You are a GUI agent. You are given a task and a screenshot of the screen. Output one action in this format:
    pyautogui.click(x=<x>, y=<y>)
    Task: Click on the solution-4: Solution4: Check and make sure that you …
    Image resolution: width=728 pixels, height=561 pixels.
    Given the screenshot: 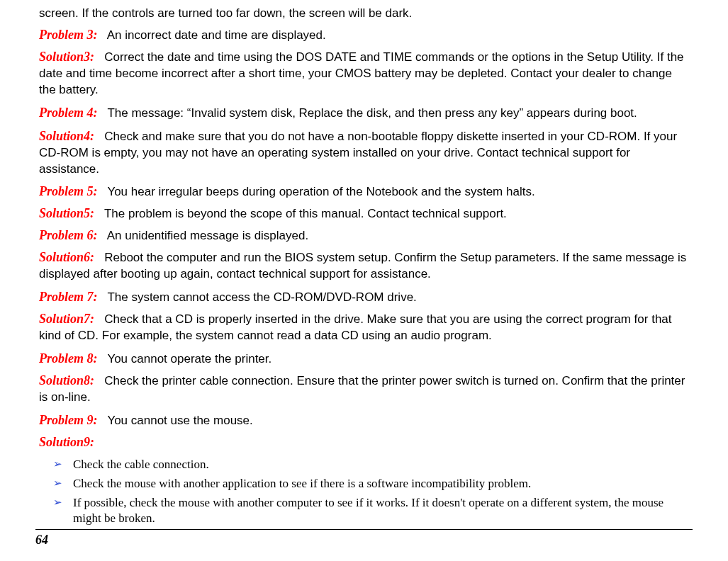 What is the action you would take?
    pyautogui.click(x=364, y=153)
    